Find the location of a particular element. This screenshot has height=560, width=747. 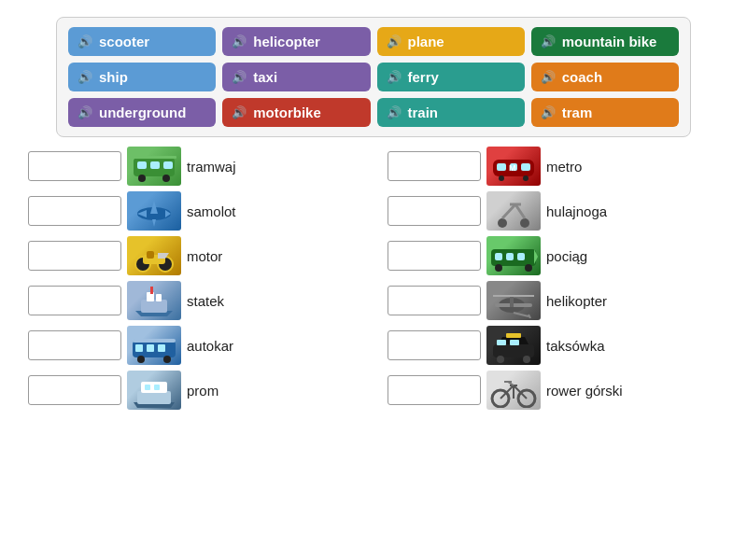

vehicle-label-rower górski: rower górski is located at coordinates (585, 390).